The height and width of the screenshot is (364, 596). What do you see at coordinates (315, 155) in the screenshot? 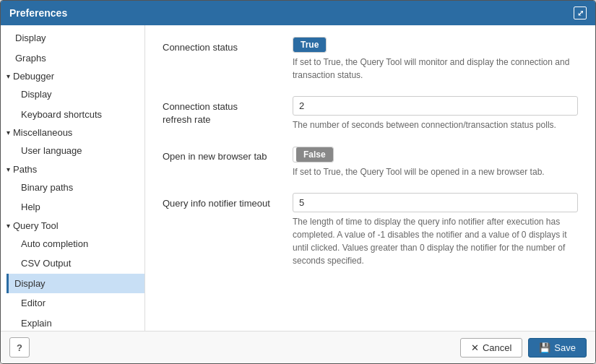
I see `toggle-false-label: False` at bounding box center [315, 155].